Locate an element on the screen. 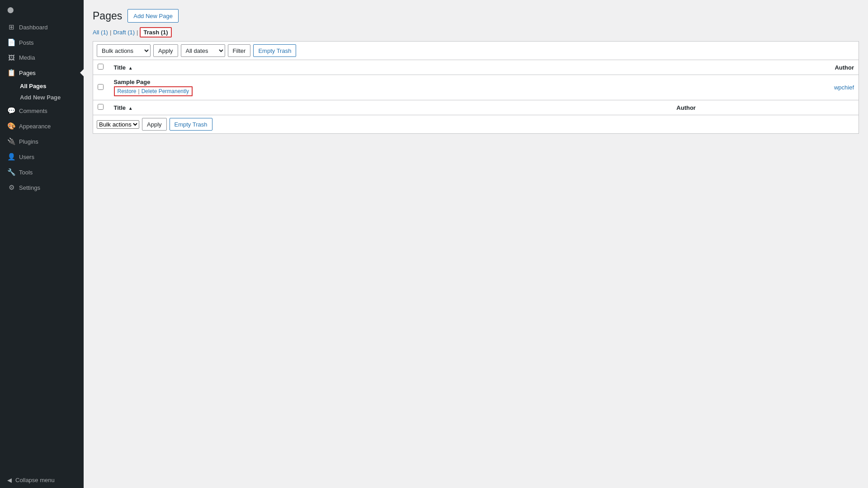 The height and width of the screenshot is (488, 868). tools-icon: 🔧 is located at coordinates (11, 172).